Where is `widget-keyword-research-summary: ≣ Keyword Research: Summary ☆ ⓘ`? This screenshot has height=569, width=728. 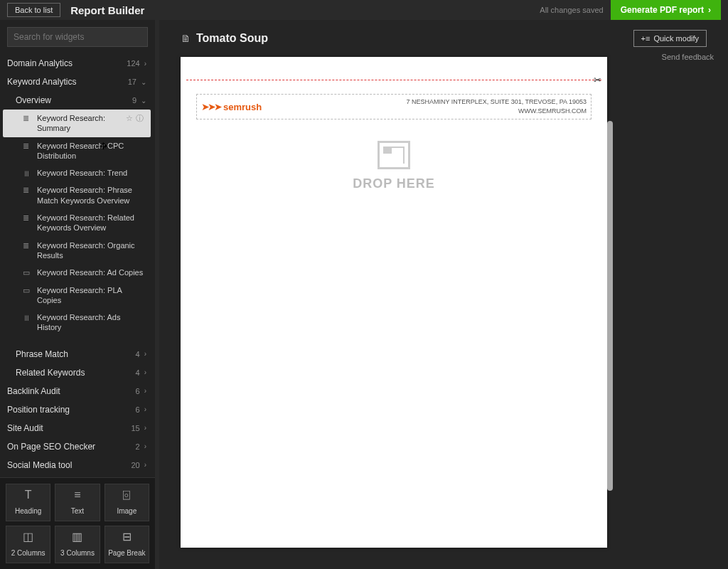 widget-keyword-research-summary: ≣ Keyword Research: Summary ☆ ⓘ is located at coordinates (77, 124).